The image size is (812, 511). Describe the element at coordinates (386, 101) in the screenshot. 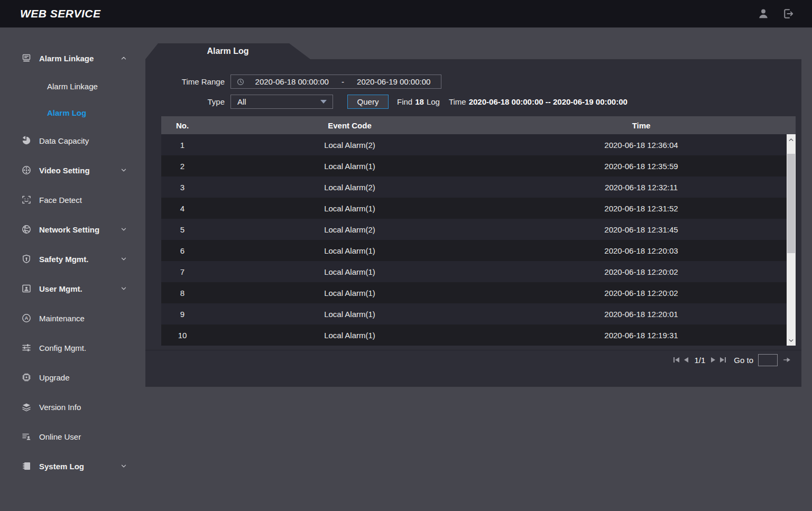

I see `type-query-row: Type All Query Find 18 Log Time 2020-06-…` at that location.